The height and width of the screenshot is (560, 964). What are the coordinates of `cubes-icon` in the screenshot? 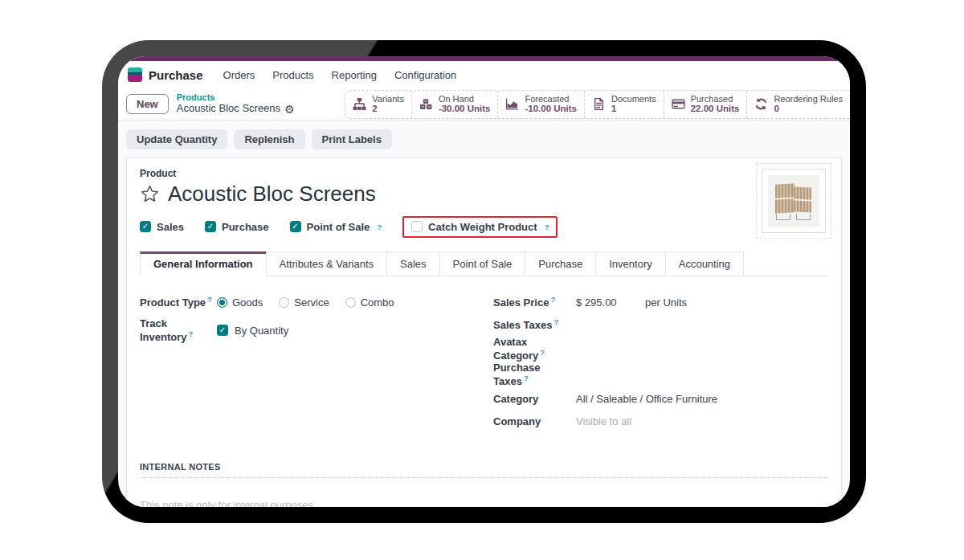 It's located at (426, 104).